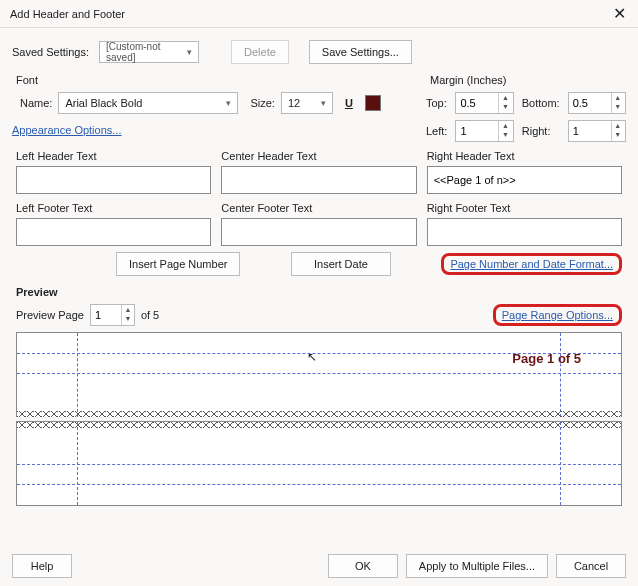  Describe the element at coordinates (112, 315) in the screenshot. I see `preview-page-stepper: ▲▼` at that location.